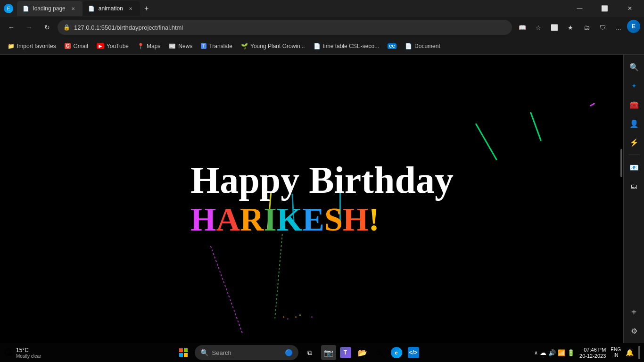  I want to click on task-view-button: ⧉, so click(310, 353).